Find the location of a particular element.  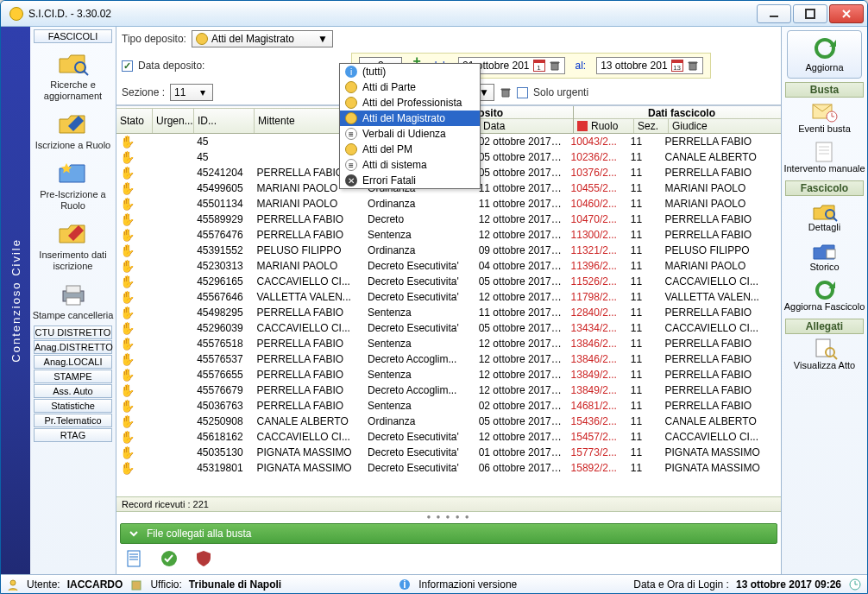

calendar-icon: 13 is located at coordinates (677, 66).